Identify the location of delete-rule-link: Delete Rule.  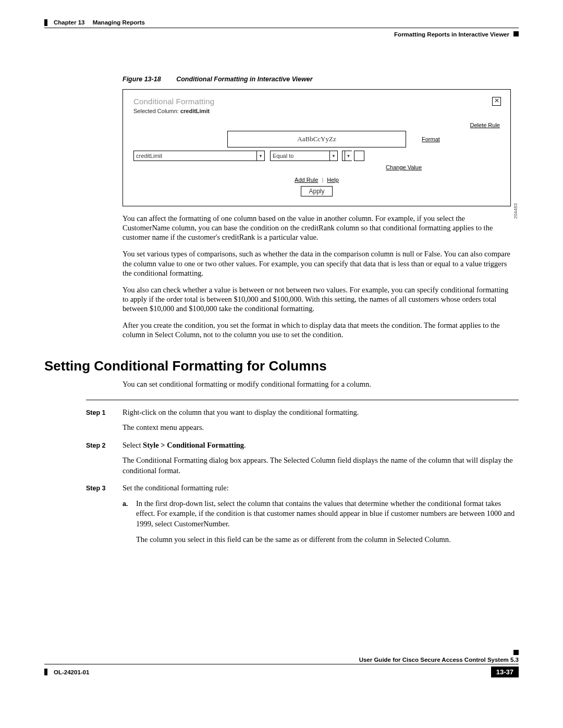
(485, 125).